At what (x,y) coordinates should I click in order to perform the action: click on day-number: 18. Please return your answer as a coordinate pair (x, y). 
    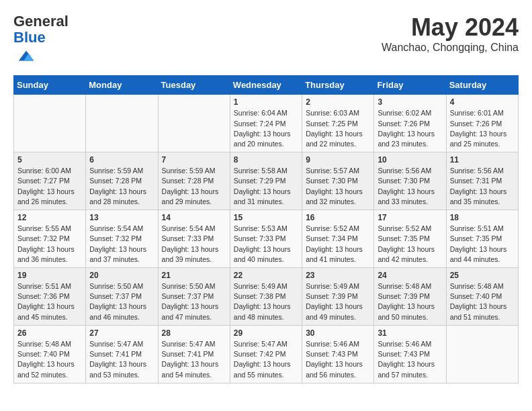
    Looking at the image, I should click on (482, 218).